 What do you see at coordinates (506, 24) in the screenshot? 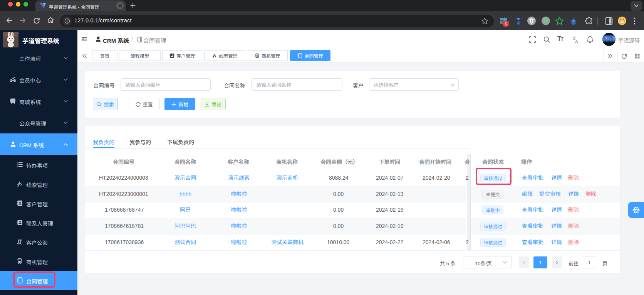
I see `svg-text: 6` at bounding box center [506, 24].